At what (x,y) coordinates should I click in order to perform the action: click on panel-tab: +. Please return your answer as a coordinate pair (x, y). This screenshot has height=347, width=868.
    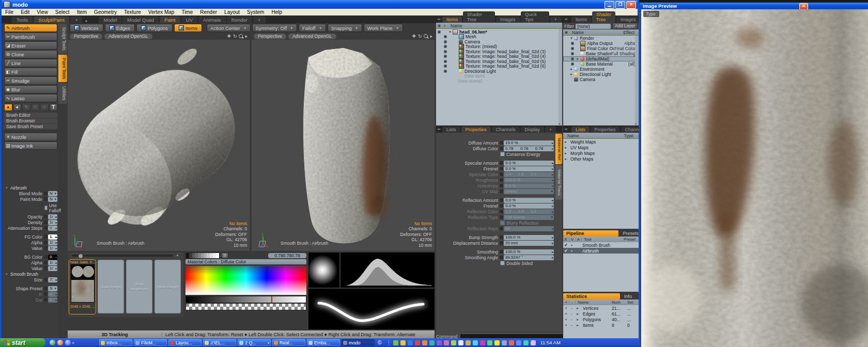
    Looking at the image, I should click on (551, 130).